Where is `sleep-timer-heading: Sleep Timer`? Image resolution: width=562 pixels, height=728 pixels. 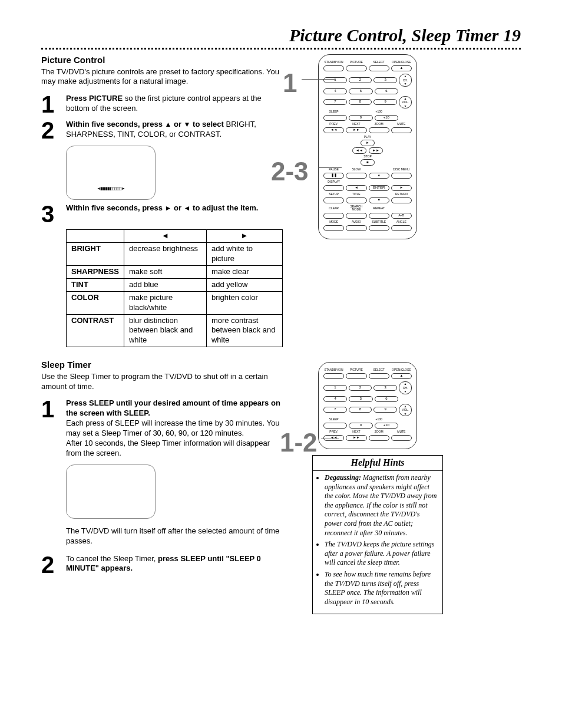 sleep-timer-heading: Sleep Timer is located at coordinates (162, 365).